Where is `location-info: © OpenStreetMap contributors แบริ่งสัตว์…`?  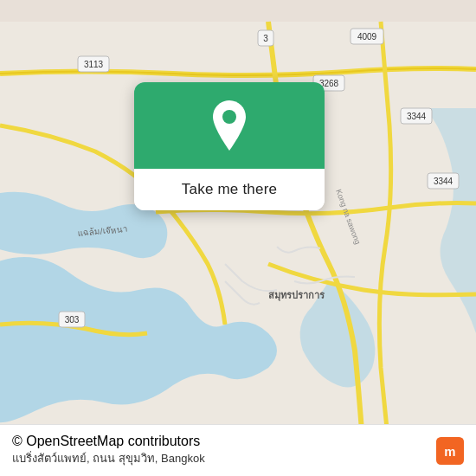
location-info: © OpenStreetMap contributors แบริ่งสัตว์… is located at coordinates (109, 450).